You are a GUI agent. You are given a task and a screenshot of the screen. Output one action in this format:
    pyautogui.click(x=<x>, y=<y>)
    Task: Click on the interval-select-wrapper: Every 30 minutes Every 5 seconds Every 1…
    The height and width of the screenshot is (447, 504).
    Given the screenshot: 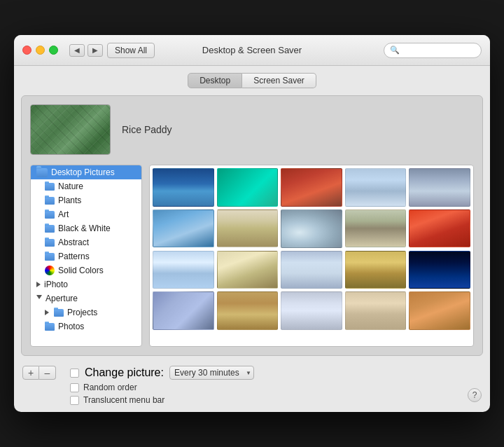 What is the action you would take?
    pyautogui.click(x=211, y=373)
    